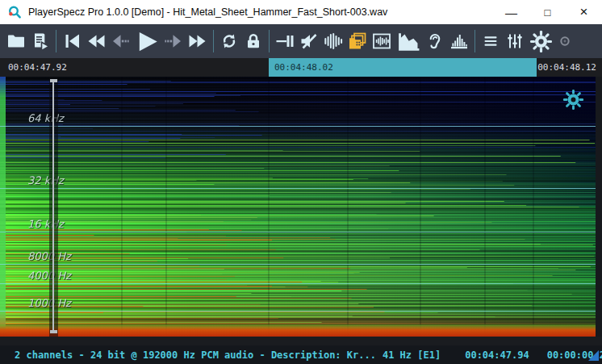  What do you see at coordinates (541, 42) in the screenshot?
I see `gear-icon` at bounding box center [541, 42].